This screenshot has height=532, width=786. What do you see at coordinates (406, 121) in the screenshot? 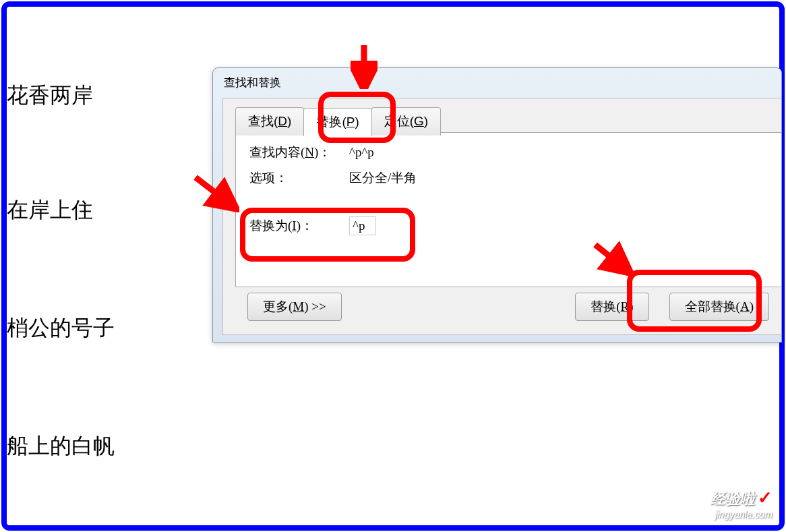
I see `tab-goto: 定位(G)` at bounding box center [406, 121].